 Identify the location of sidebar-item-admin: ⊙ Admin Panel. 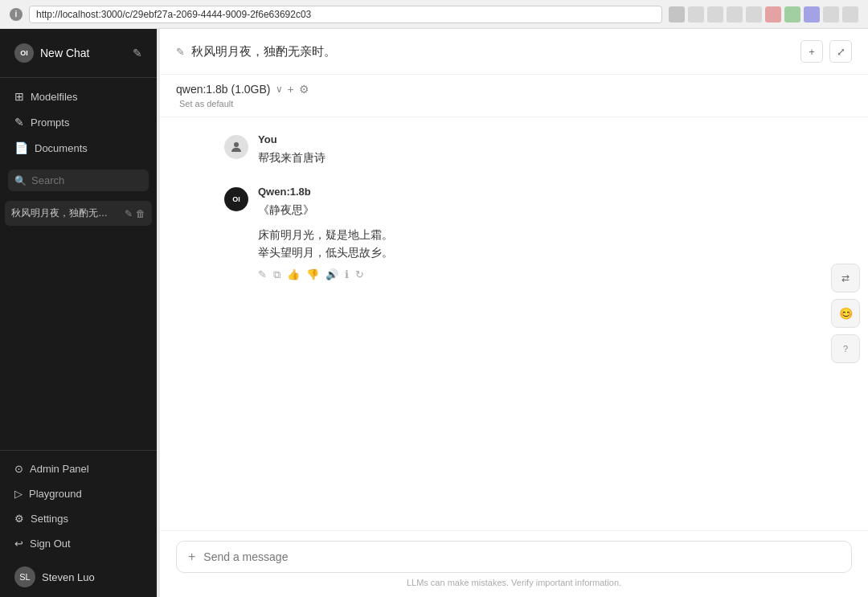
(79, 469).